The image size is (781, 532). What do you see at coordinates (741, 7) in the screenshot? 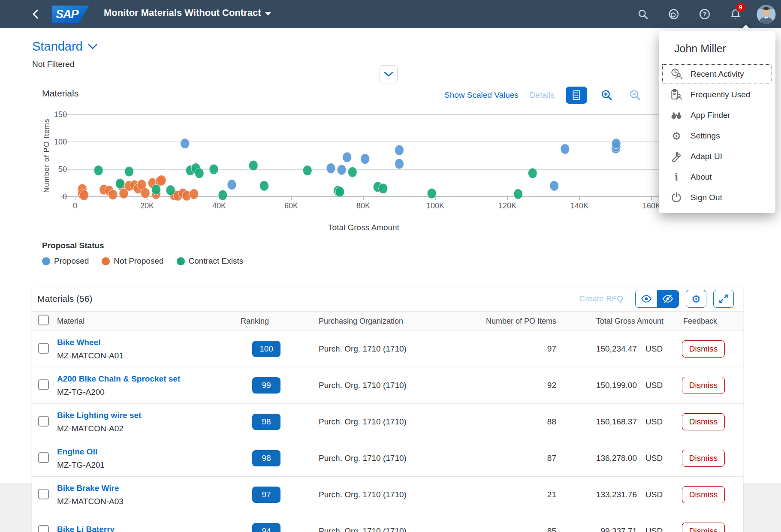
I see `notification-badge: 9` at bounding box center [741, 7].